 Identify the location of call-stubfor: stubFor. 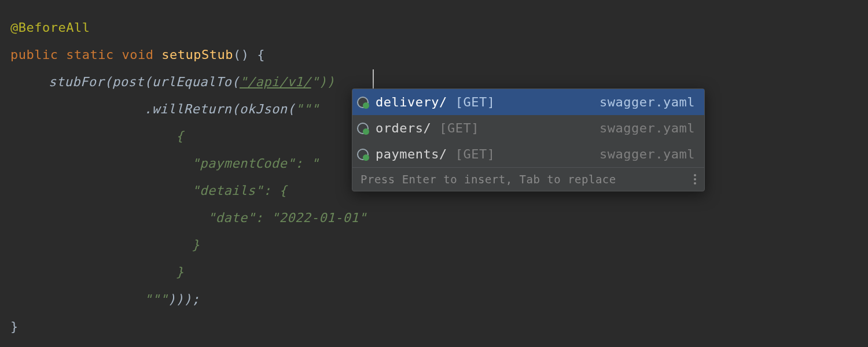
(76, 82).